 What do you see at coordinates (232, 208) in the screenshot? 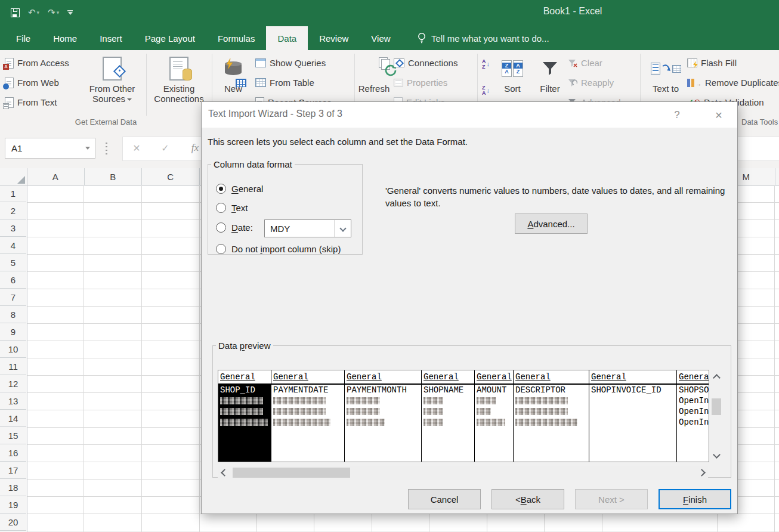
I see `radio-option-1: Text` at bounding box center [232, 208].